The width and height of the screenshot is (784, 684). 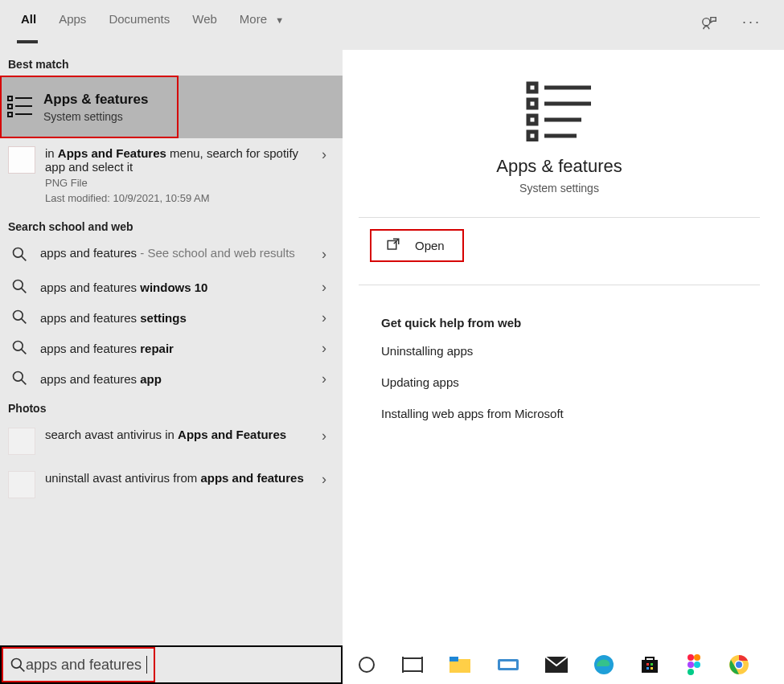 What do you see at coordinates (89, 107) in the screenshot?
I see `best-match-result: Apps & features System settings` at bounding box center [89, 107].